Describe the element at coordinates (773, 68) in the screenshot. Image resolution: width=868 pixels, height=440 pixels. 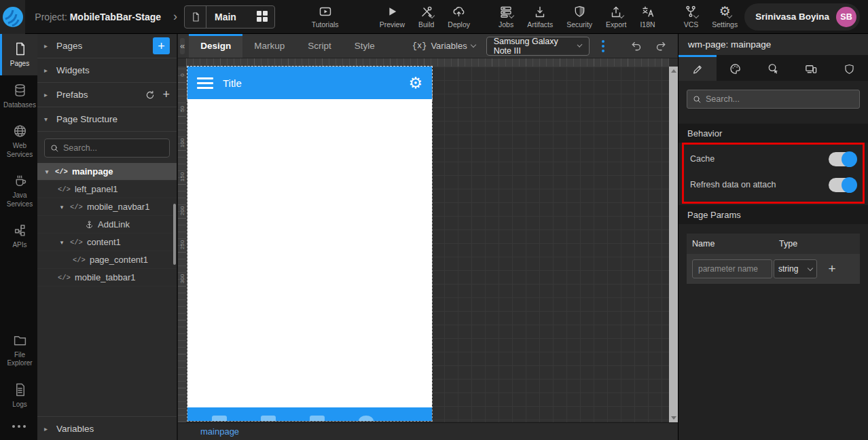
I see `inspector-tabs` at that location.